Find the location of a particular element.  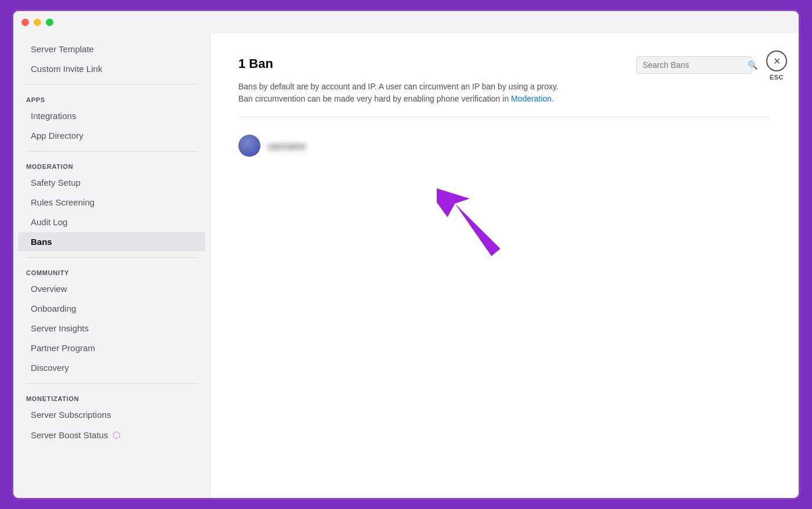

sidebar-item-server-subscriptions: Server Subscriptions is located at coordinates (111, 414).